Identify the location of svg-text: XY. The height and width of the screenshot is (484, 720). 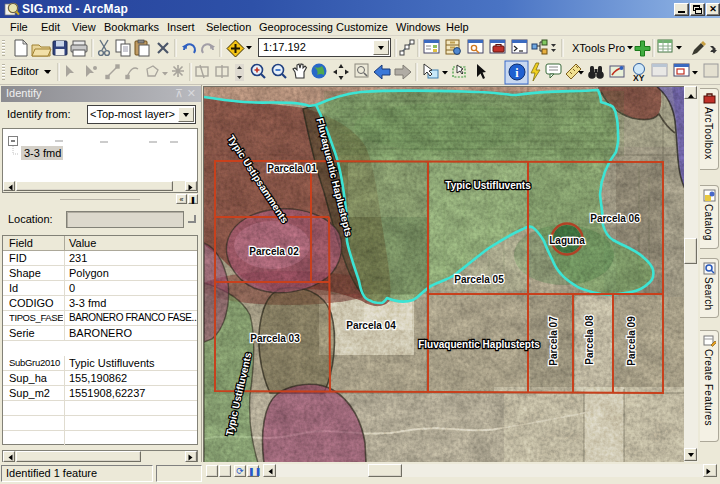
(639, 78).